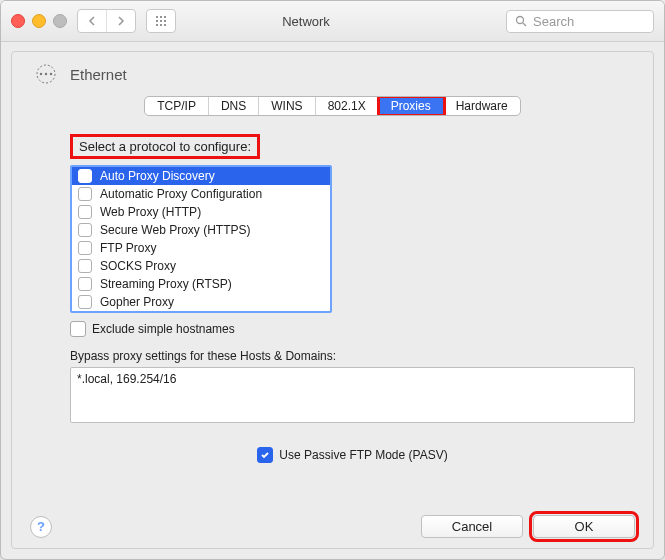 The image size is (665, 560). I want to click on ethernet-icon, so click(46, 74).